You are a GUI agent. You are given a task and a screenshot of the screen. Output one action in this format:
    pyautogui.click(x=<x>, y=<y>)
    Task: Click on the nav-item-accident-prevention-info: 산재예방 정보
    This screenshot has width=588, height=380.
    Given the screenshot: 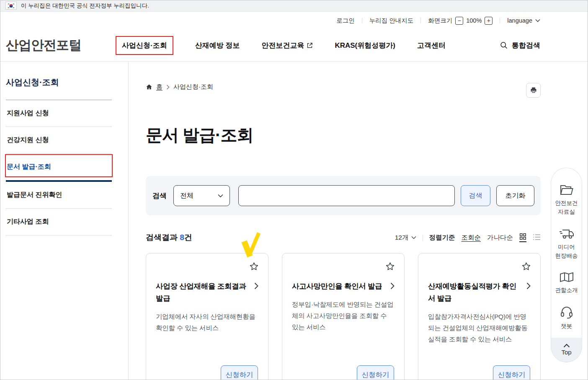 What is the action you would take?
    pyautogui.click(x=218, y=45)
    